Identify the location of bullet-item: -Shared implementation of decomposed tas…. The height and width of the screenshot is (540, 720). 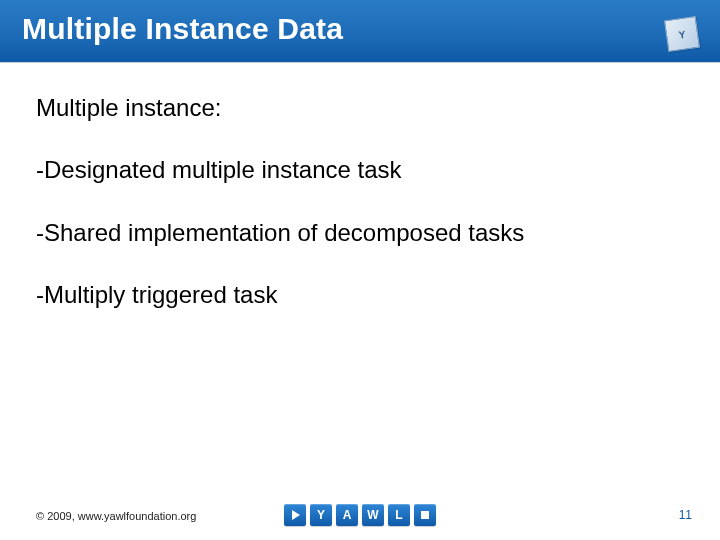
(360, 233).